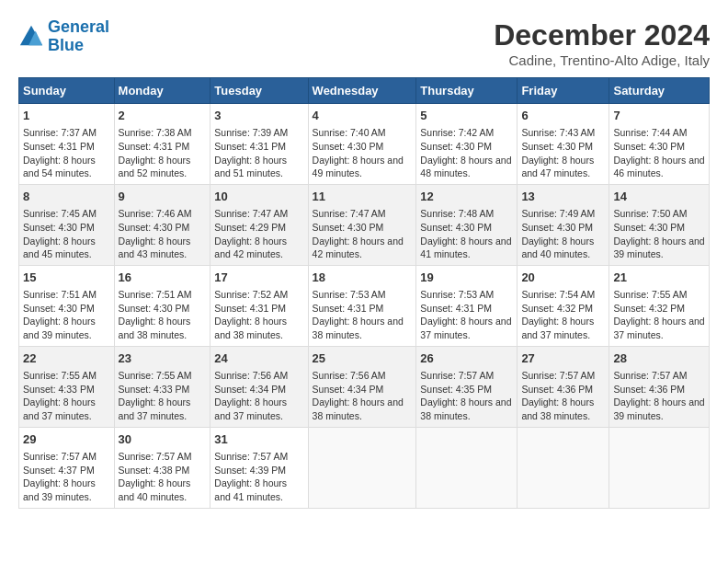 This screenshot has width=728, height=563. What do you see at coordinates (563, 144) in the screenshot?
I see `day-cell: 6Sunrise: 7:43 AMSunset: 4:30 PMDaylight…` at bounding box center [563, 144].